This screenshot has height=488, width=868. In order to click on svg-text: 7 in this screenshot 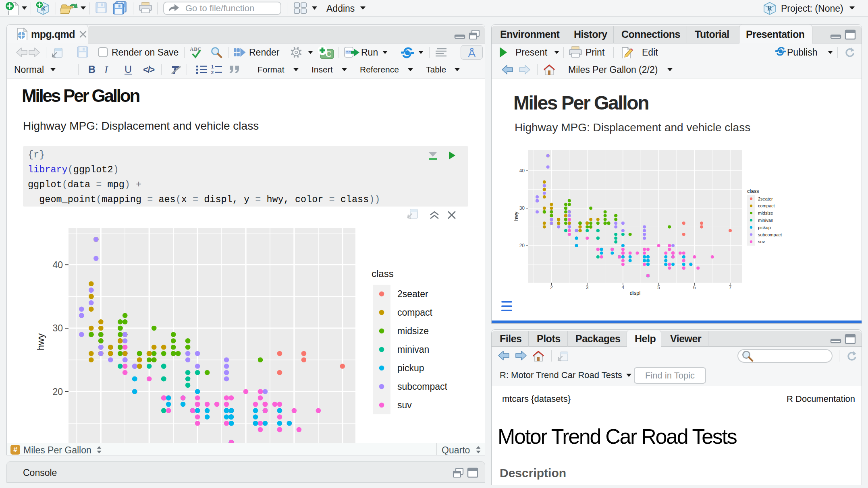, I will do `click(730, 287)`.